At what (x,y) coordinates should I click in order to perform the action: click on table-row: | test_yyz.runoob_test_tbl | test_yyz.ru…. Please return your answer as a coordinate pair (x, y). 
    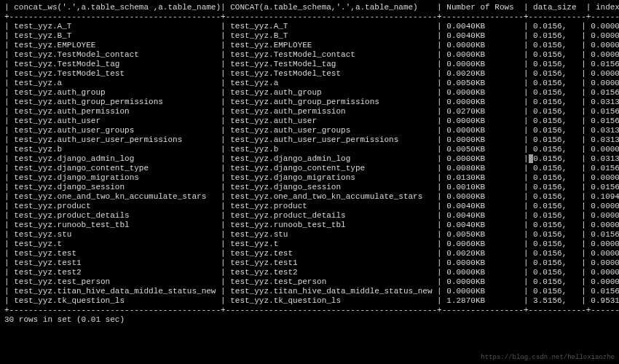
    Looking at the image, I should click on (310, 226).